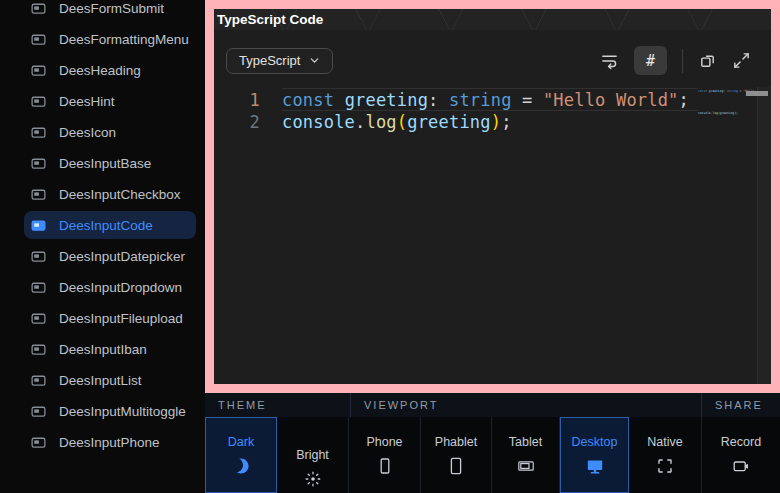 The image size is (780, 493). Describe the element at coordinates (456, 466) in the screenshot. I see `phablet-icon` at that location.